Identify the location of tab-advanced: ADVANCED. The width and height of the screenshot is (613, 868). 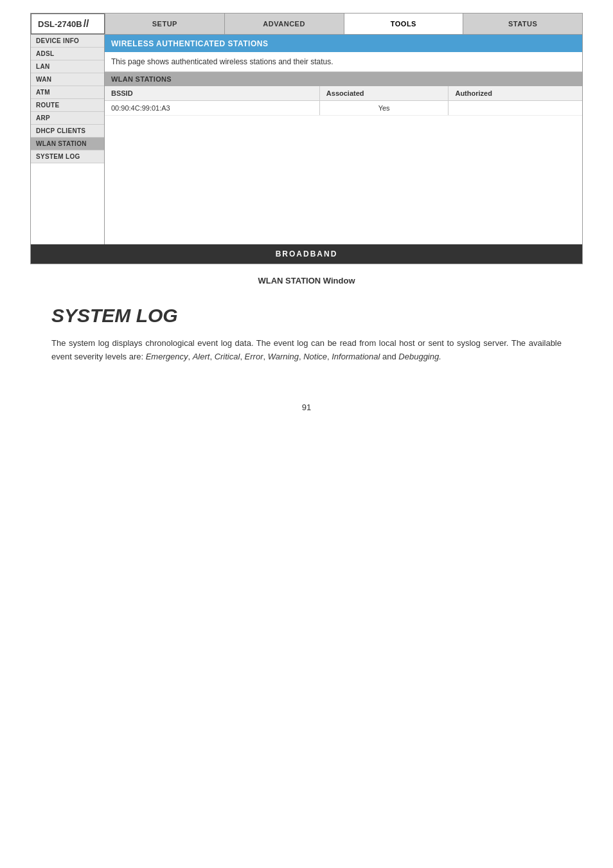
(284, 24).